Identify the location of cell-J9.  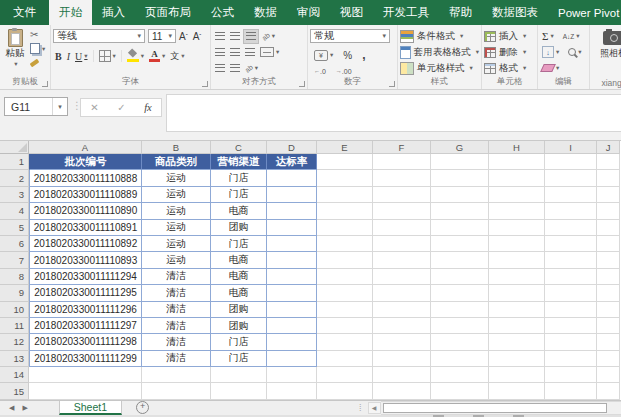
(608, 293).